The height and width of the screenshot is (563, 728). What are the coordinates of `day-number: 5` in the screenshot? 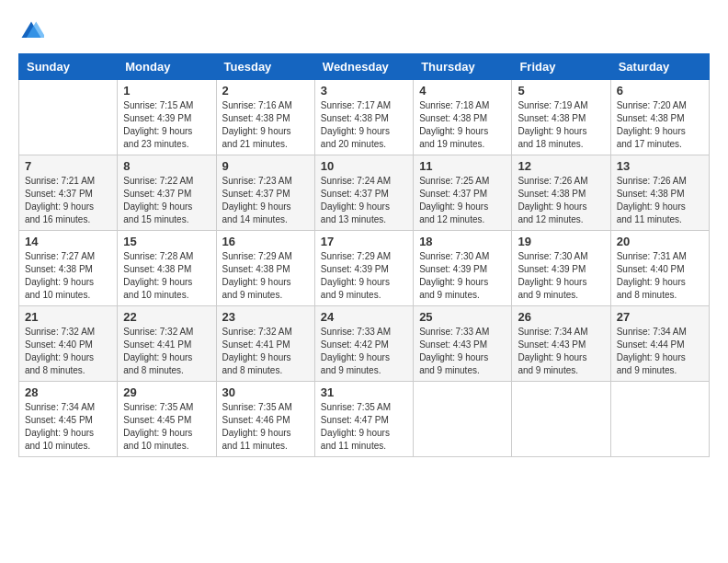 It's located at (561, 90).